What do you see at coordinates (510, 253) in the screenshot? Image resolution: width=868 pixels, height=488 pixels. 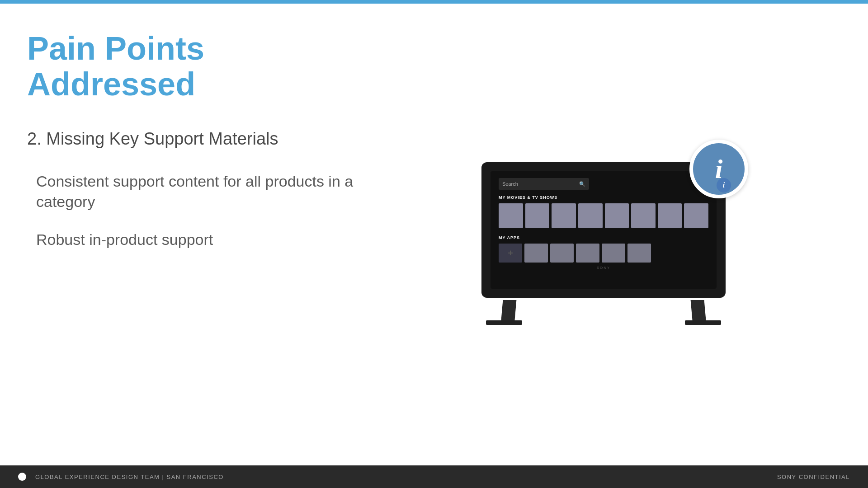 I see `add-app-tile: +` at bounding box center [510, 253].